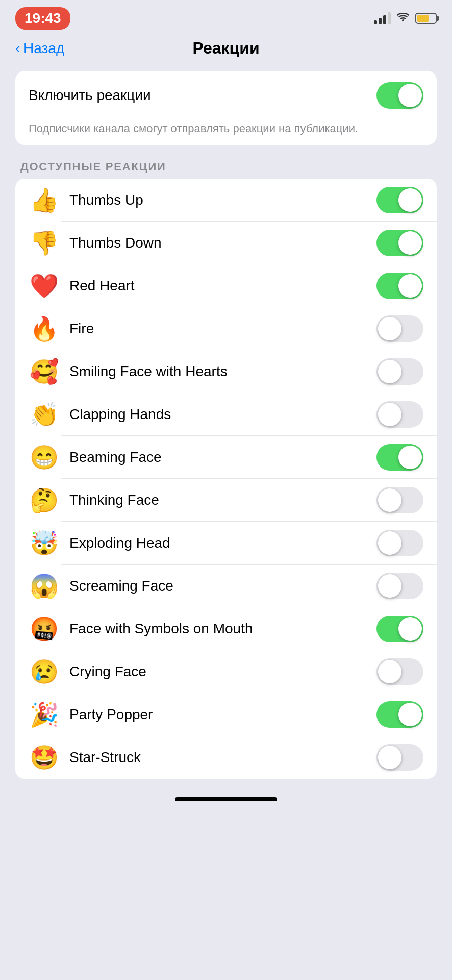 This screenshot has width=452, height=980. I want to click on back-chevron-icon: ‹, so click(18, 48).